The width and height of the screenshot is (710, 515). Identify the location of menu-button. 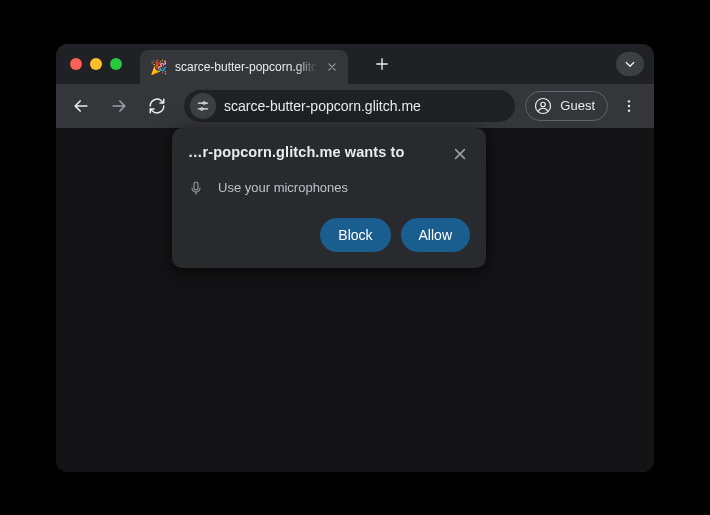
(629, 106).